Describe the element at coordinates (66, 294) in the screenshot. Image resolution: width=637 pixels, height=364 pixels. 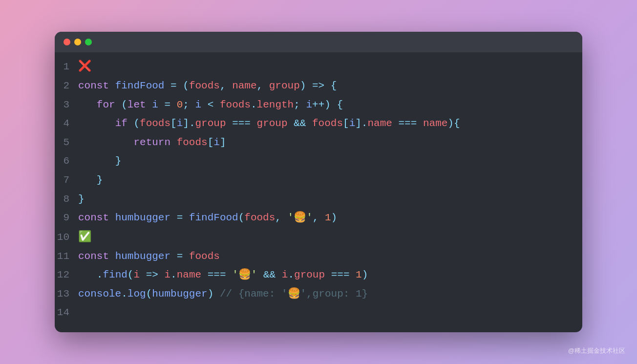
I see `line-number: 13` at that location.